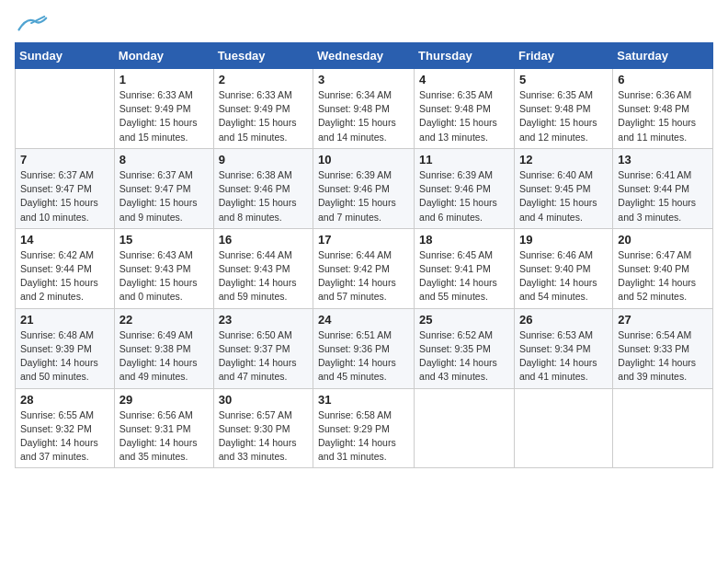 The width and height of the screenshot is (728, 563). I want to click on calendar-cell: 9Sunrise: 6:38 AM Sunset: 9:46 PM Daylig…, so click(263, 188).